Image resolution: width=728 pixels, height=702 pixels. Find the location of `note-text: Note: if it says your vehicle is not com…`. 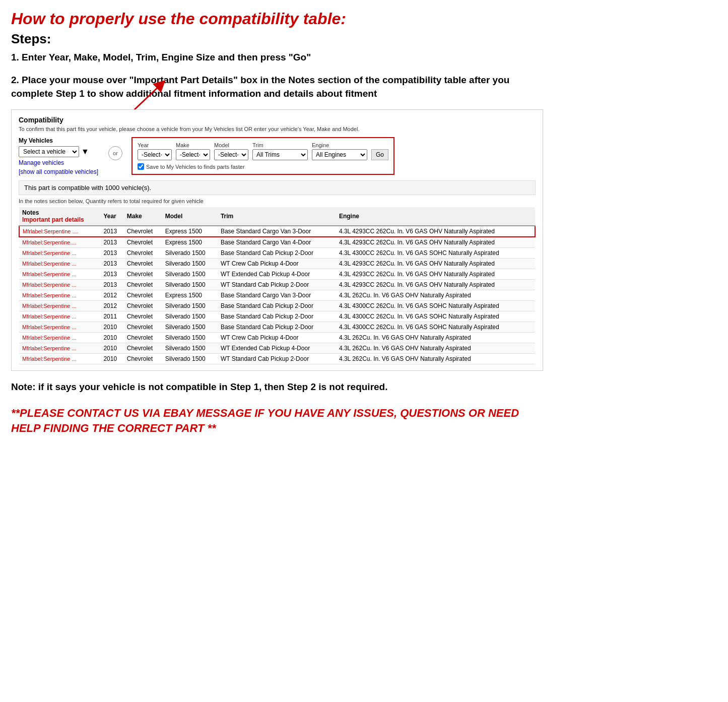

note-text: Note: if it says your vehicle is not com… is located at coordinates (277, 387).